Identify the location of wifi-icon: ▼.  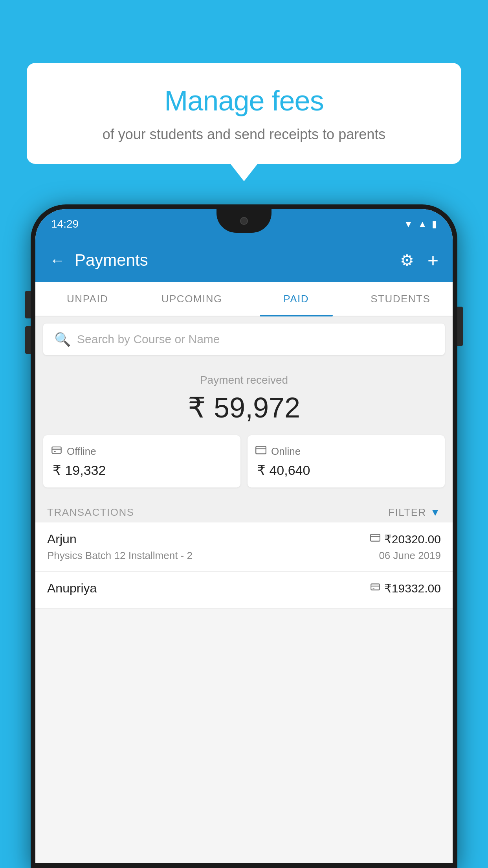
(408, 224).